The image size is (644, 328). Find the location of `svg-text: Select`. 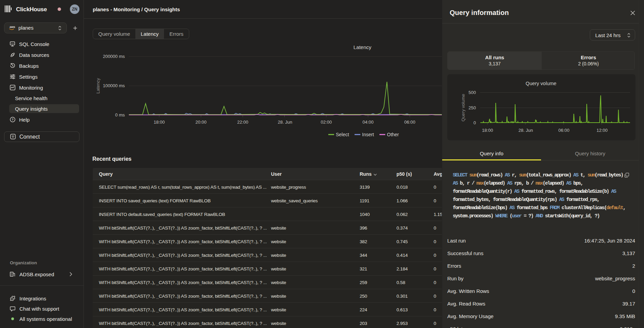

svg-text: Select is located at coordinates (342, 135).